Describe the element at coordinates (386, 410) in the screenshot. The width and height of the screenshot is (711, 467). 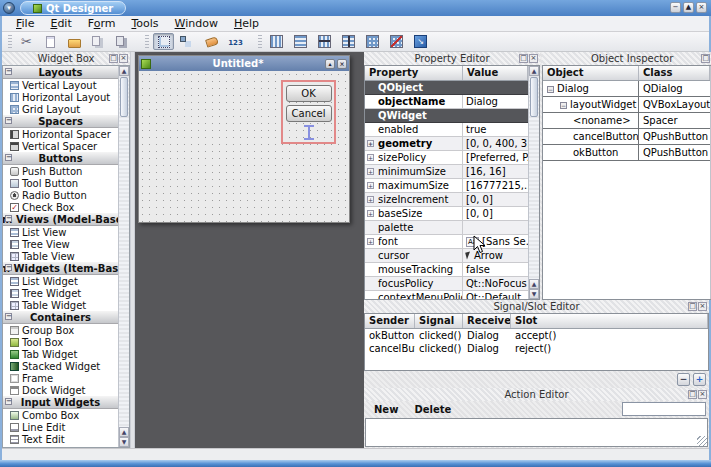
I see `new-action-button: New` at that location.